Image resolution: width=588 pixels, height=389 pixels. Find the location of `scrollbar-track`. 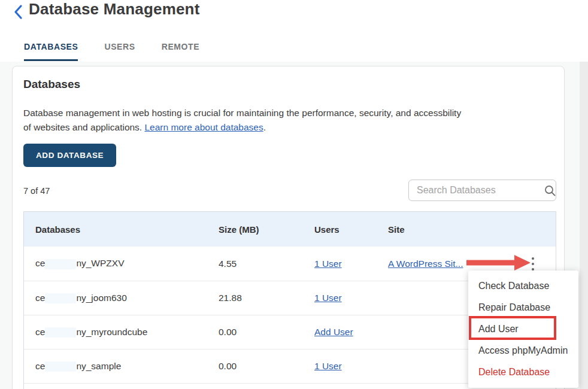

scrollbar-track is located at coordinates (584, 225).